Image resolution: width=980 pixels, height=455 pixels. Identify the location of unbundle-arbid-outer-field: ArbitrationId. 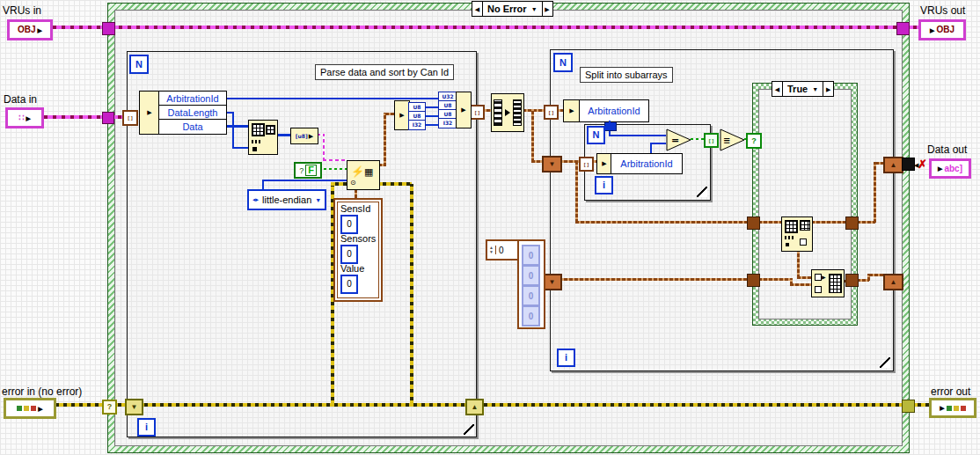
(614, 111).